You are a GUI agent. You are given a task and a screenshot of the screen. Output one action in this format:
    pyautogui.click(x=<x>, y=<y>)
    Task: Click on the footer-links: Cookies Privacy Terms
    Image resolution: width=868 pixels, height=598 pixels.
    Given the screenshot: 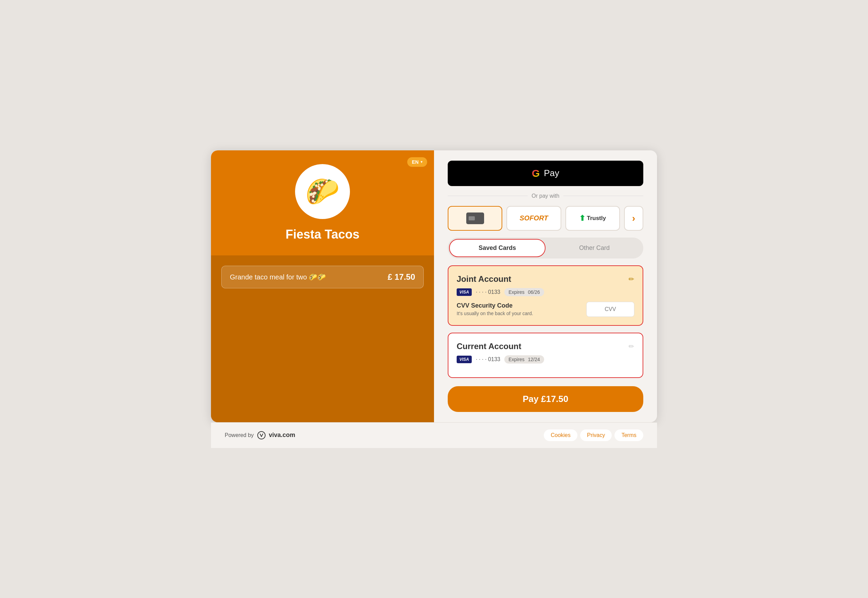 What is the action you would take?
    pyautogui.click(x=594, y=435)
    